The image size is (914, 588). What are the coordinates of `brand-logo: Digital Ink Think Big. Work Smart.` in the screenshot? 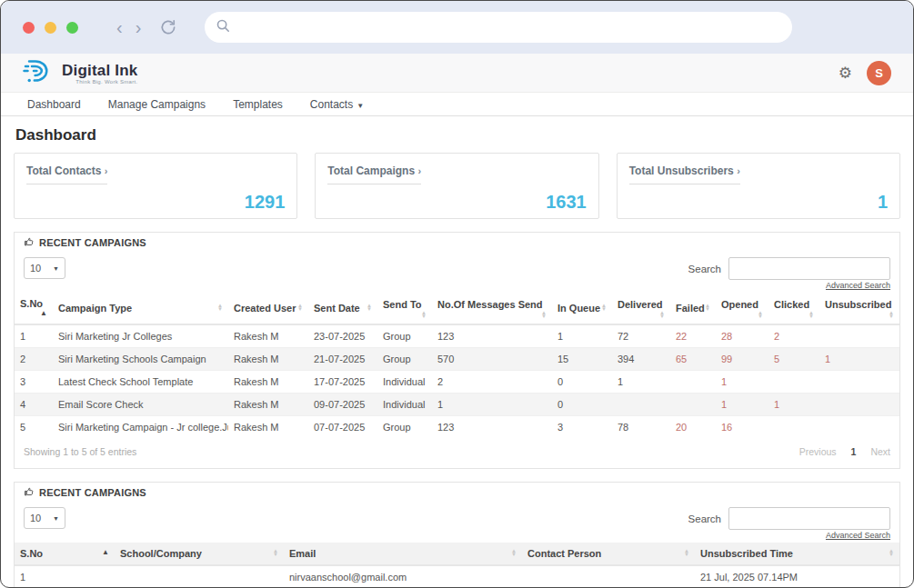 It's located at (80, 73).